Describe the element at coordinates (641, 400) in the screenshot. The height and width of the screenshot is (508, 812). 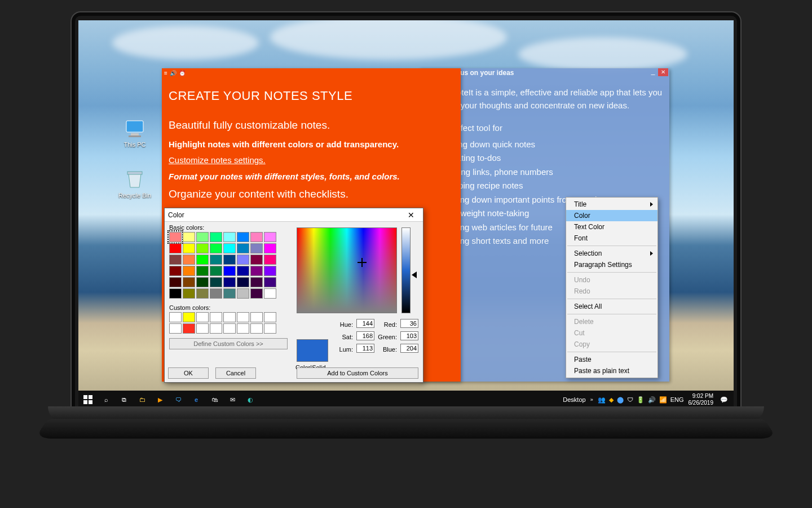
I see `battery-icon: 🔋` at that location.